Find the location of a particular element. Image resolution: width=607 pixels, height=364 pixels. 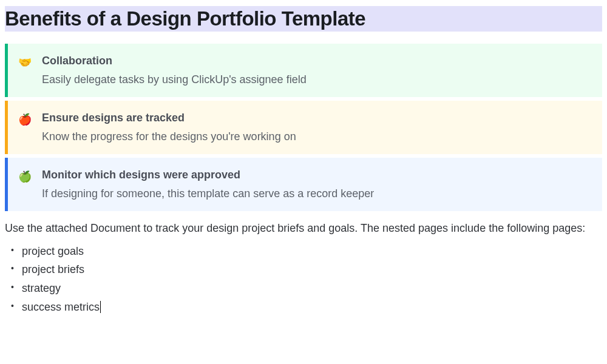

intro-paragraph: Use the attached Document to track your … is located at coordinates (304, 228).